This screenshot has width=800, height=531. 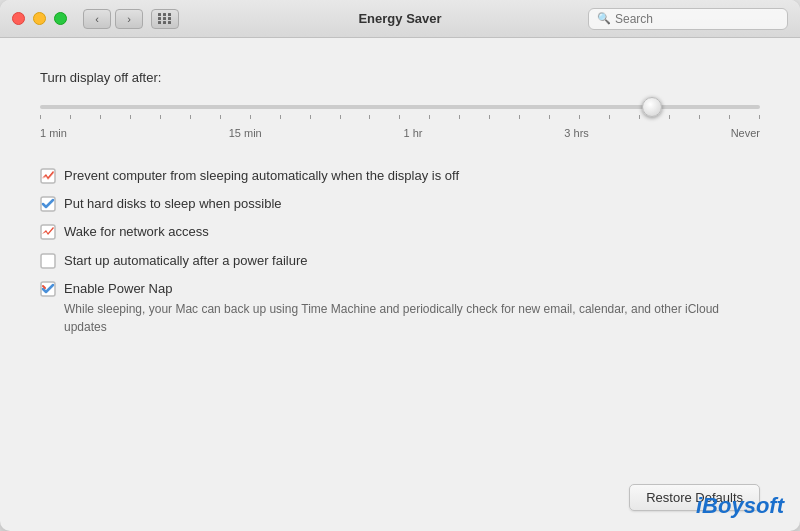 I want to click on checkbox-startup, so click(x=48, y=261).